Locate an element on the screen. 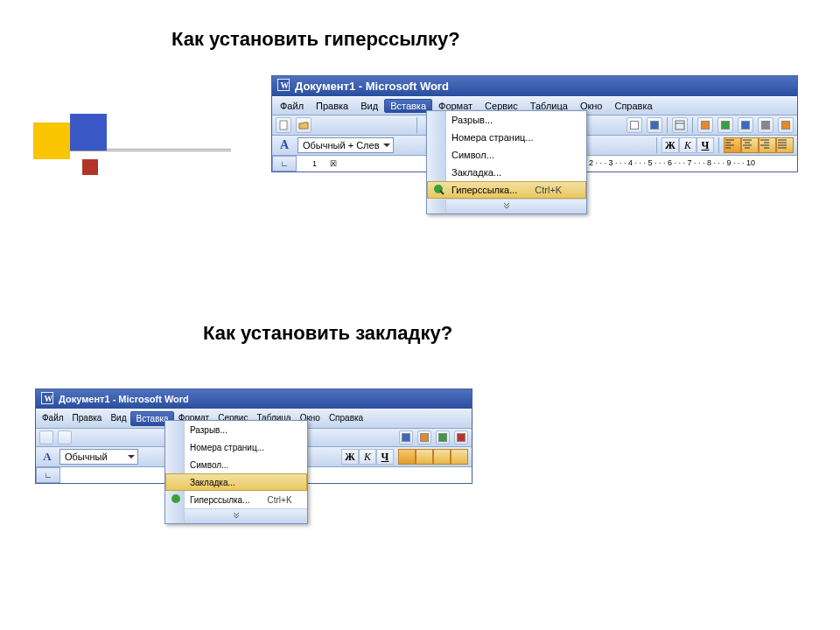  heading-hyperlink: Как установить гиперссылку? is located at coordinates (316, 39).